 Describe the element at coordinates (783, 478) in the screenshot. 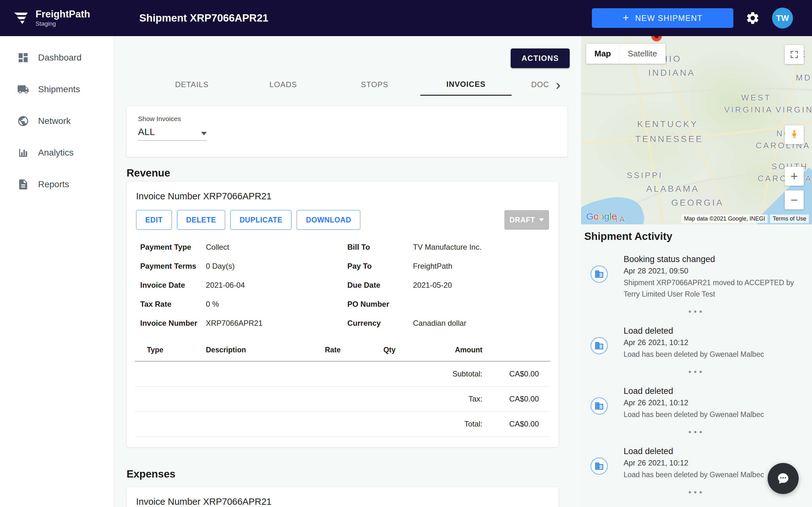

I see `chat-bubble-icon` at that location.